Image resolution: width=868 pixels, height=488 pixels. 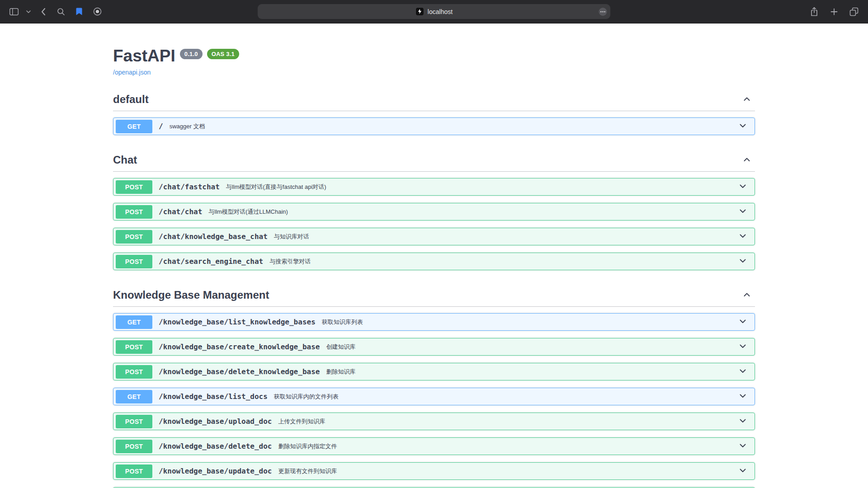 I want to click on more-options-icon, so click(x=603, y=12).